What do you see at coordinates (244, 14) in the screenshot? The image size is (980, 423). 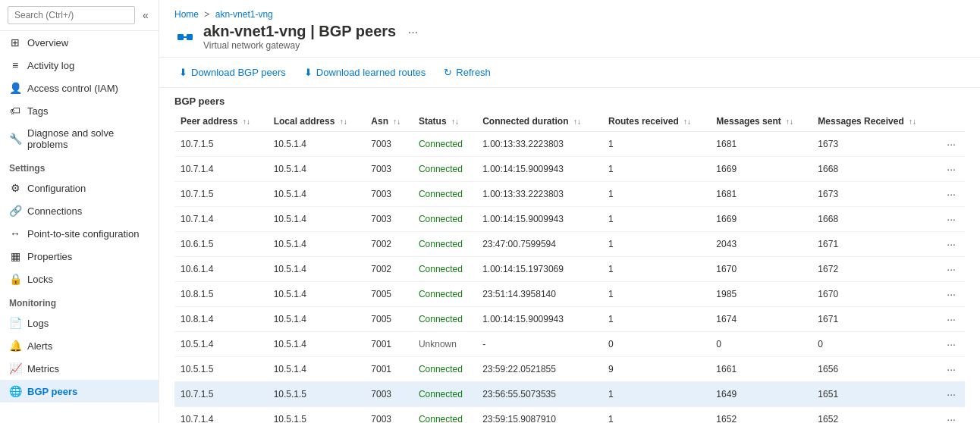 I see `breadcrumb-resource: akn-vnet1-vng` at bounding box center [244, 14].